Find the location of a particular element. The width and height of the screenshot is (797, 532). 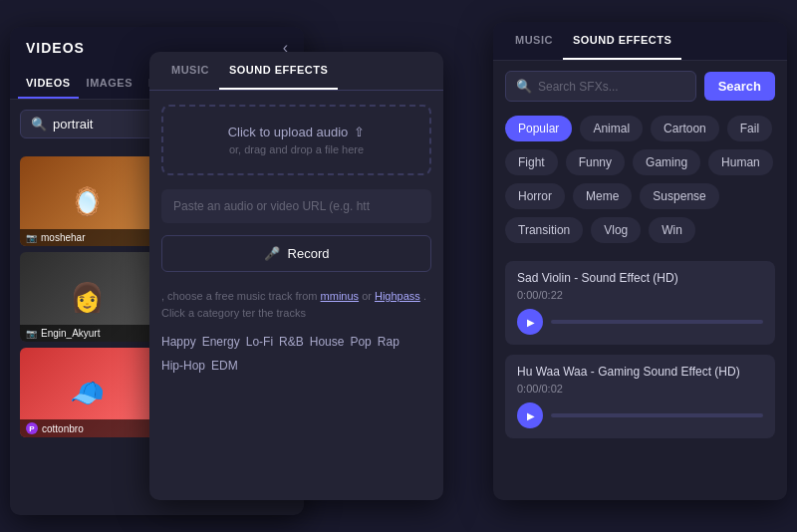

upload-area: Click to upload audio ⇧ or, drag and dro… is located at coordinates (297, 139).